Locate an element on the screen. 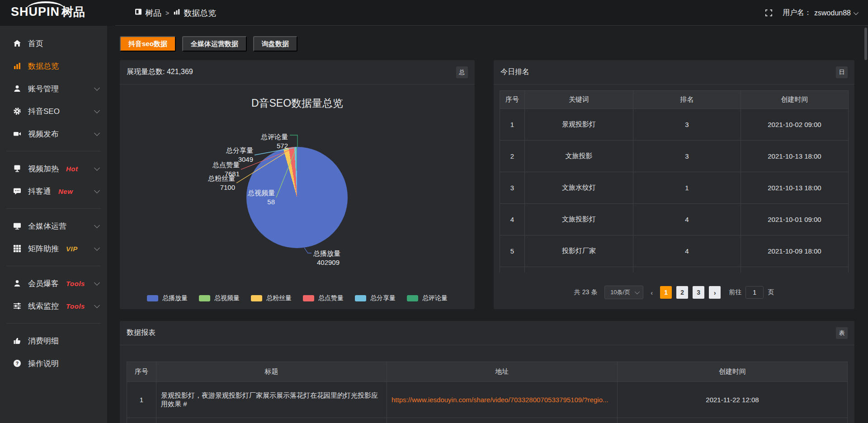 The height and width of the screenshot is (423, 868). tab-inquiry-data: 询盘数据 is located at coordinates (275, 44).